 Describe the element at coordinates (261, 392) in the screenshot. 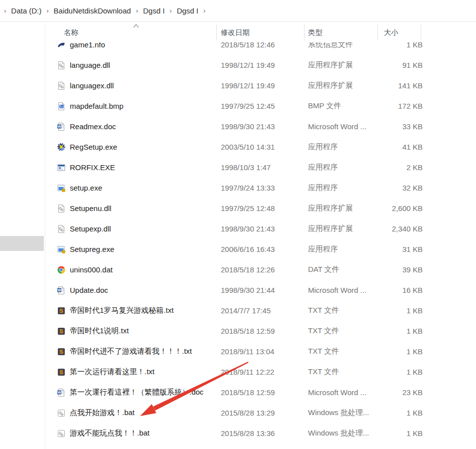

I see `table-row: W 第一次運行看這裡！（繁體版系統）.doc 2018/5/18 12:59 M…` at that location.